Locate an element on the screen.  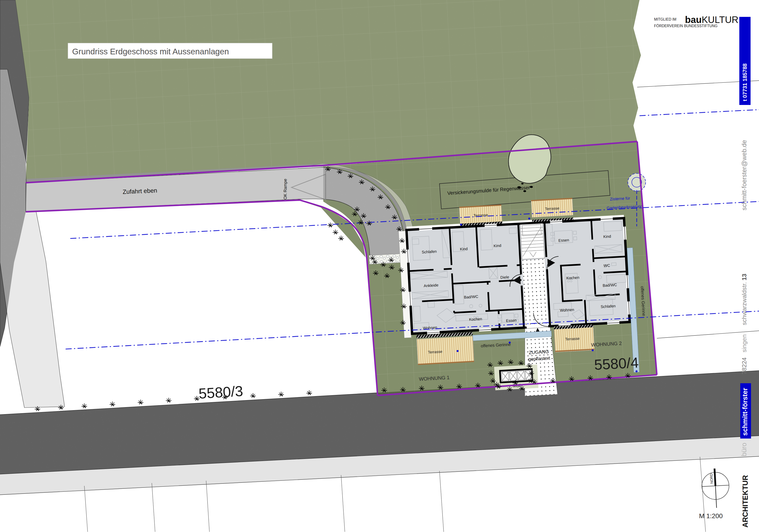
parcel-left-number: 5580/3 is located at coordinates (221, 392).